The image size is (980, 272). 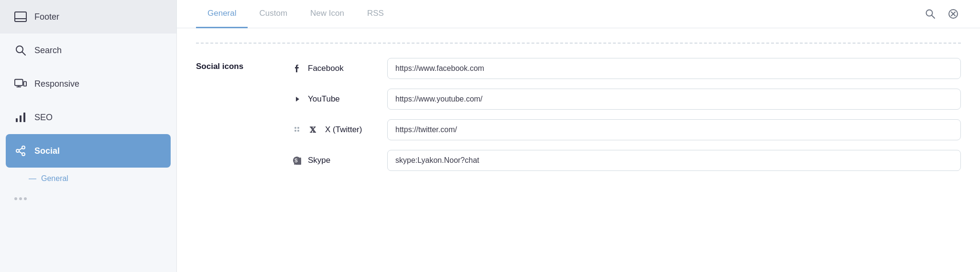 I want to click on skype-input, so click(x=674, y=160).